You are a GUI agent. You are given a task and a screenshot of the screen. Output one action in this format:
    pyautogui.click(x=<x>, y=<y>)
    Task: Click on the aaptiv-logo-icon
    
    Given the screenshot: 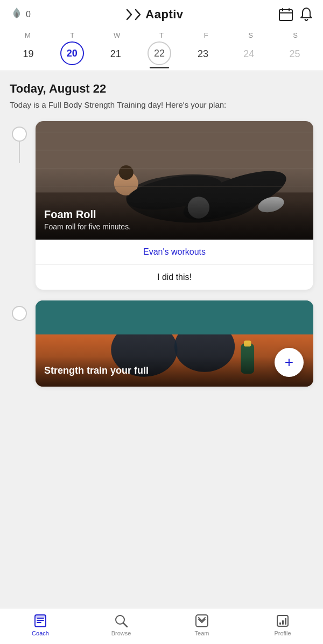 What is the action you would take?
    pyautogui.click(x=134, y=15)
    